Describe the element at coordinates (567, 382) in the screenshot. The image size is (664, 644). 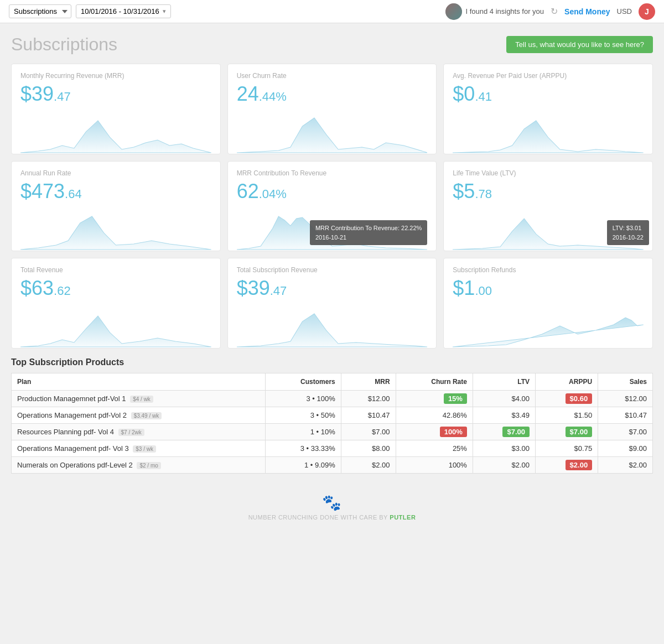
I see `col-arppu: ARPPU` at that location.